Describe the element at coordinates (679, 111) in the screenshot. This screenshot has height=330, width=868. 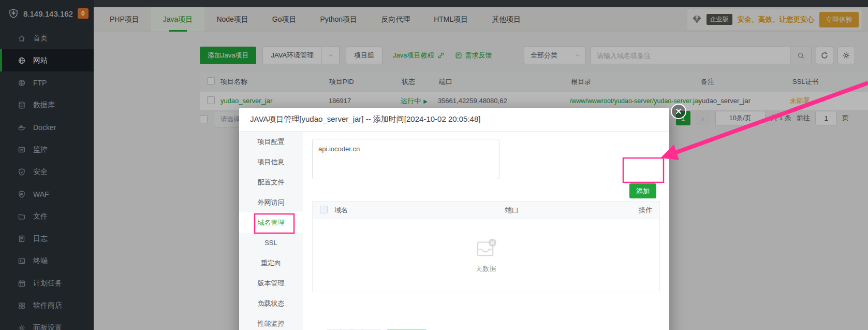
I see `modal-close-button` at that location.